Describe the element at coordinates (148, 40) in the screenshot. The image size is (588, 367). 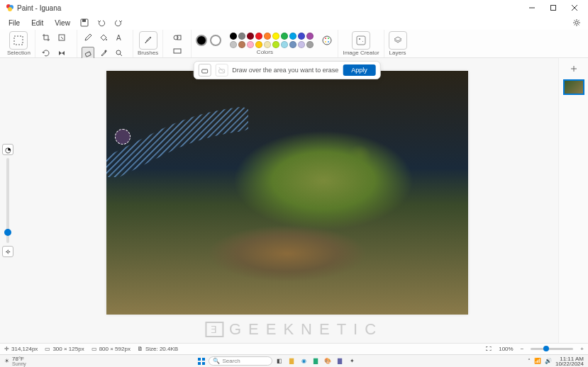
I see `brushes-button` at that location.